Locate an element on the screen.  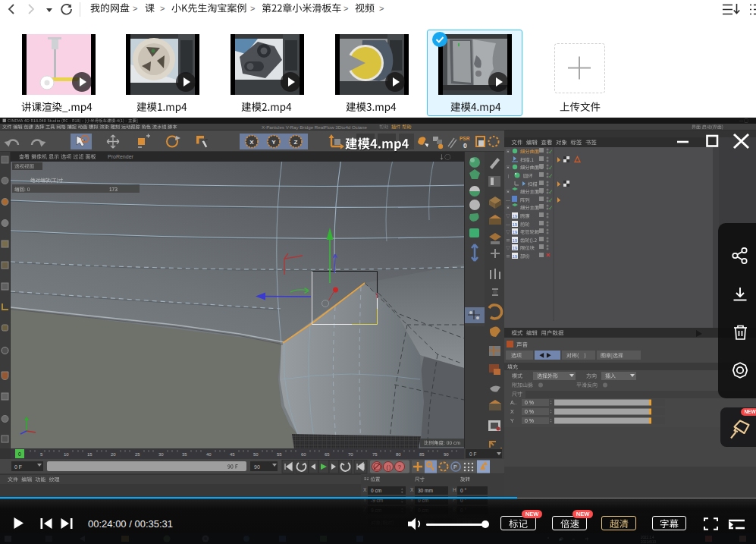
svg-text: 中 is located at coordinates (587, 539).